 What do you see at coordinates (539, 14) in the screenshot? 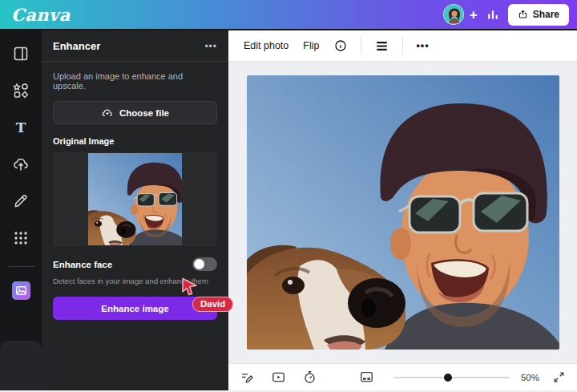
I see `share-button: Share` at bounding box center [539, 14].